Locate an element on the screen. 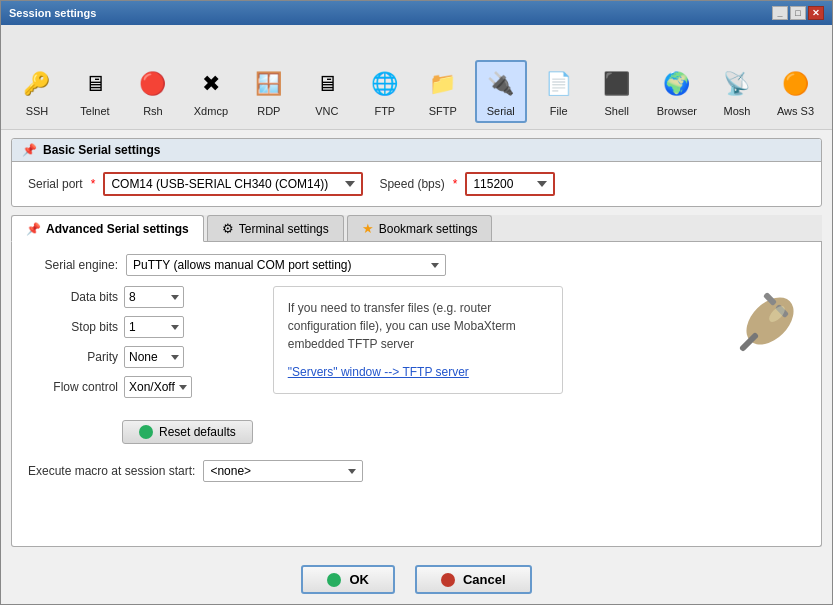 This screenshot has width=833, height=605. window-title: Session settings is located at coordinates (52, 13).